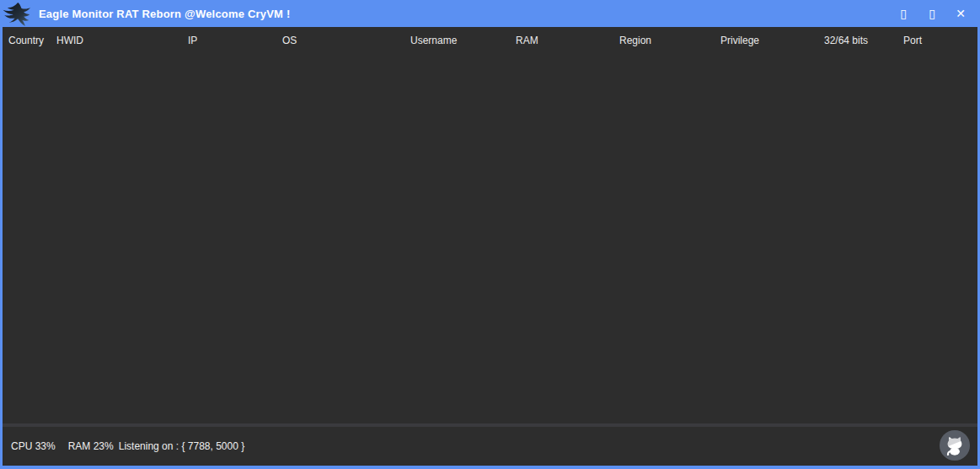 The image size is (980, 469). Describe the element at coordinates (635, 40) in the screenshot. I see `column-header-region: Region` at that location.